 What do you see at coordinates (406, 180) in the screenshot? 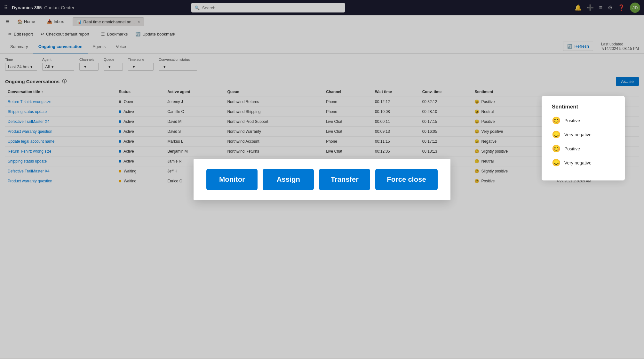
I see `force-close-button: Force close` at bounding box center [406, 180].